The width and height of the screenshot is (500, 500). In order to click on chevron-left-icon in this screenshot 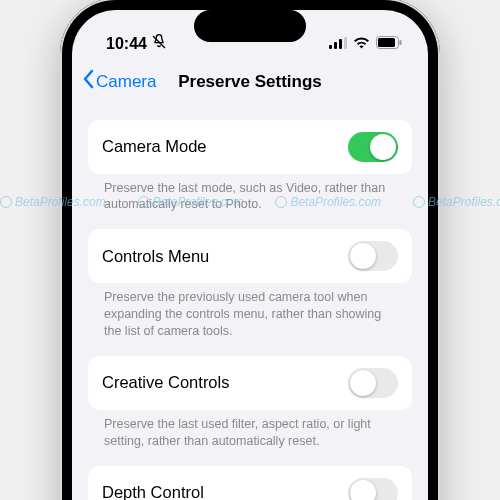, I will do `click(88, 82)`.